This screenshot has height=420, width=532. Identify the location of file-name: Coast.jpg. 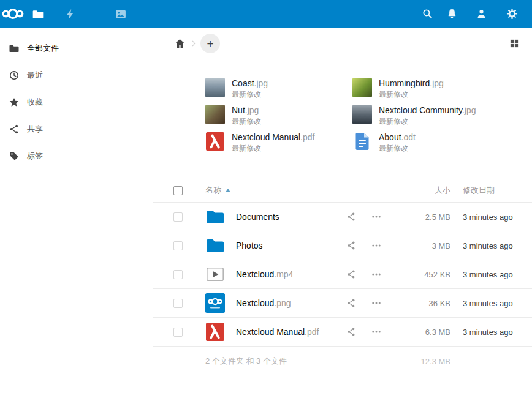
(250, 83).